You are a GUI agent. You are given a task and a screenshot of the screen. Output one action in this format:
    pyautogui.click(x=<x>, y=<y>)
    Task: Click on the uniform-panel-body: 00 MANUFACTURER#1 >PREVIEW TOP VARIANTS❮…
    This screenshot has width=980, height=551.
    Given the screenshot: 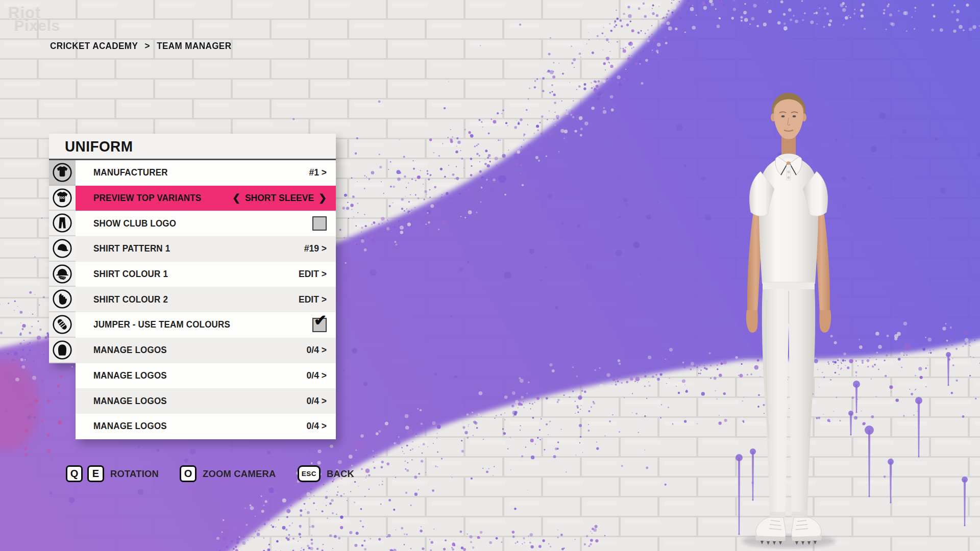 What is the action you would take?
    pyautogui.click(x=192, y=300)
    